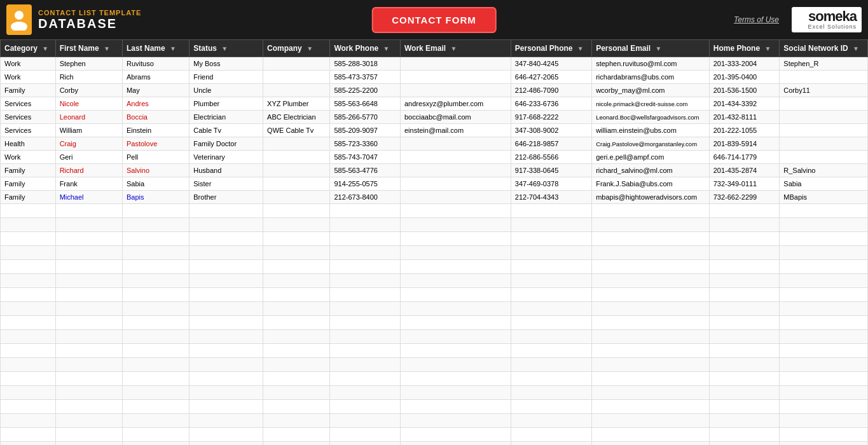  Describe the element at coordinates (434, 48) in the screenshot. I see `table-header-row: Category ▼ First Name ▼ Last Name ▼ Stat…` at that location.